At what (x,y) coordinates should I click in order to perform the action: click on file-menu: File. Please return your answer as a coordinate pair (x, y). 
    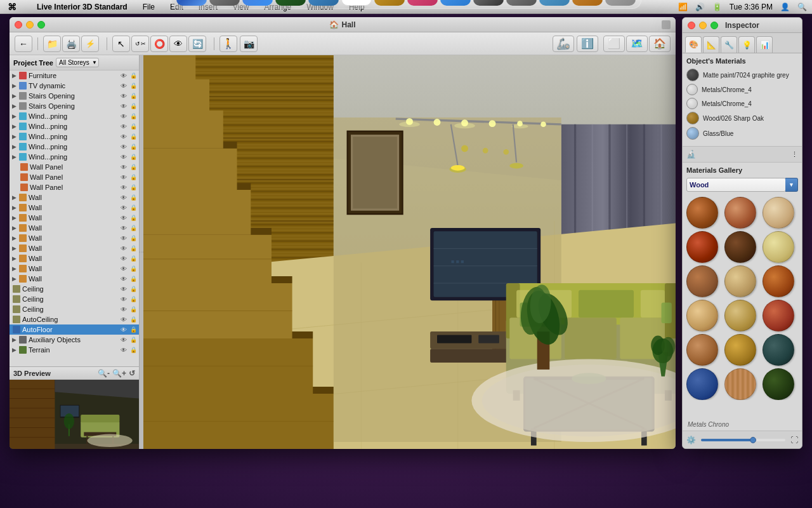
    Looking at the image, I should click on (148, 7).